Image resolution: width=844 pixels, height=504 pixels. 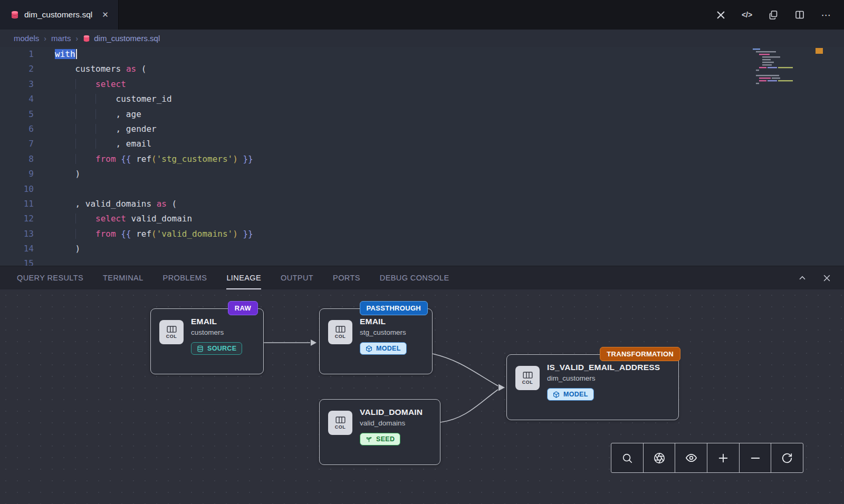 I want to click on line-number: 9, so click(x=17, y=174).